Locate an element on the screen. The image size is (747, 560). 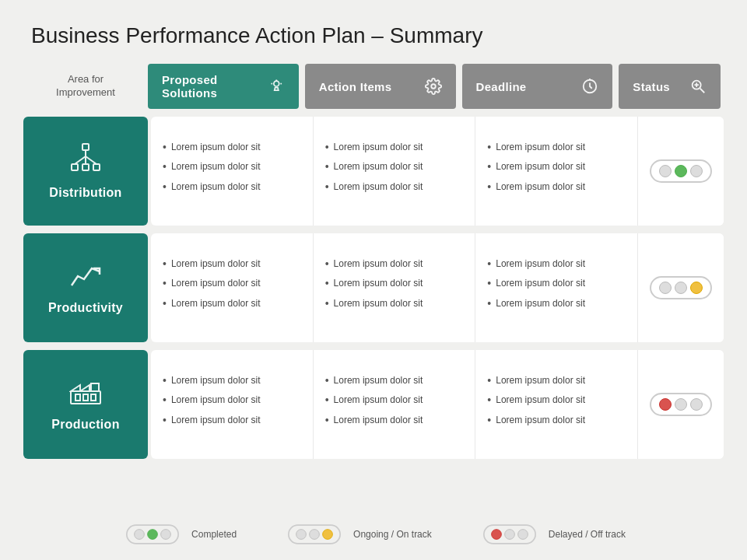
header-row: Area forImprovement Proposed Solutions A… is located at coordinates (374, 86).